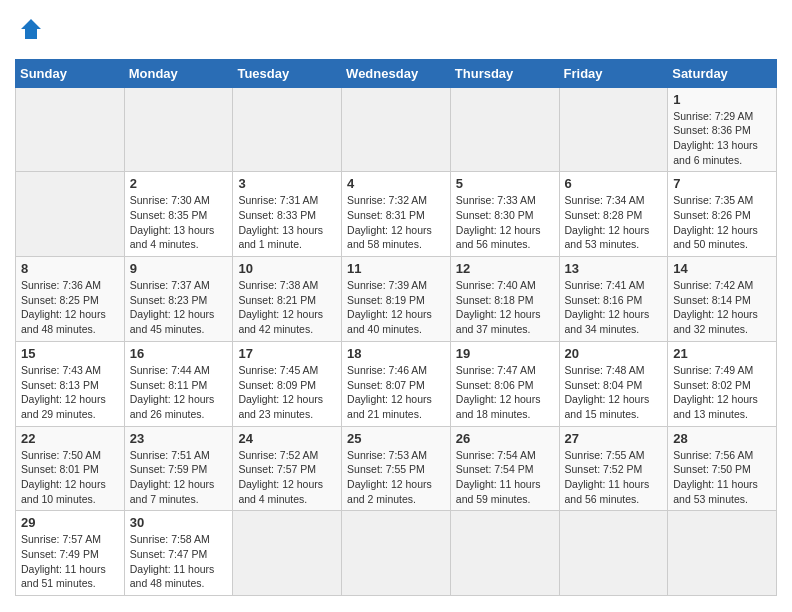 The height and width of the screenshot is (612, 792). What do you see at coordinates (179, 522) in the screenshot?
I see `day-number: 30` at bounding box center [179, 522].